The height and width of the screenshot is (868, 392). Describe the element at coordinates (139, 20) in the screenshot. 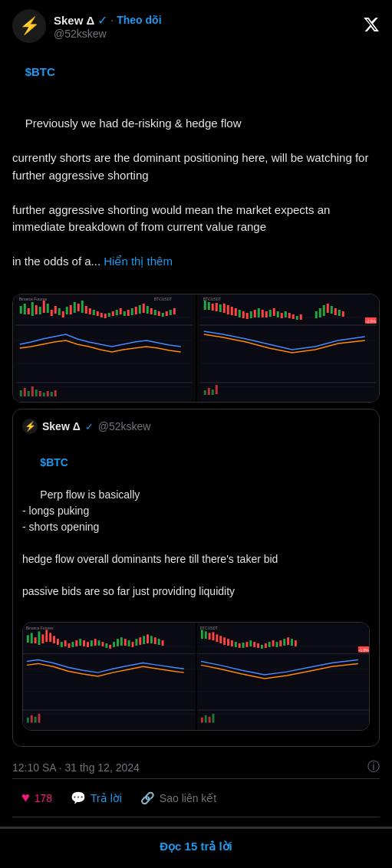

I see `follow-button: Theo dõi` at that location.